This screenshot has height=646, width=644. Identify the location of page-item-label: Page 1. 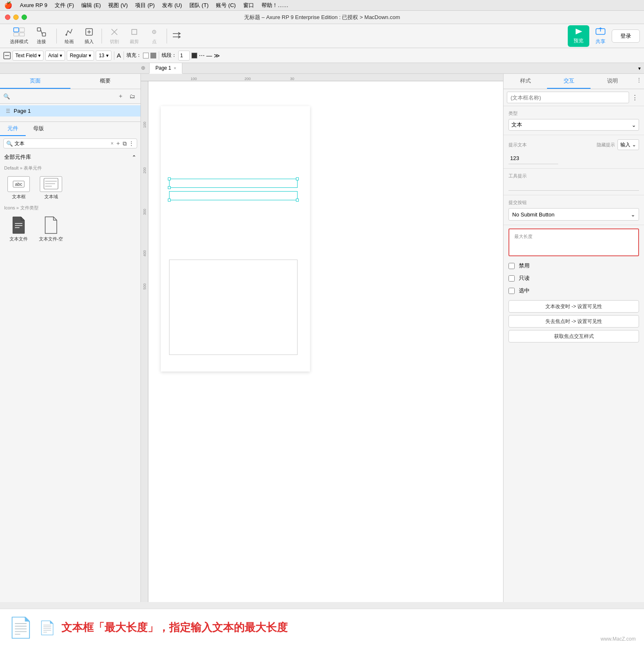
(22, 111).